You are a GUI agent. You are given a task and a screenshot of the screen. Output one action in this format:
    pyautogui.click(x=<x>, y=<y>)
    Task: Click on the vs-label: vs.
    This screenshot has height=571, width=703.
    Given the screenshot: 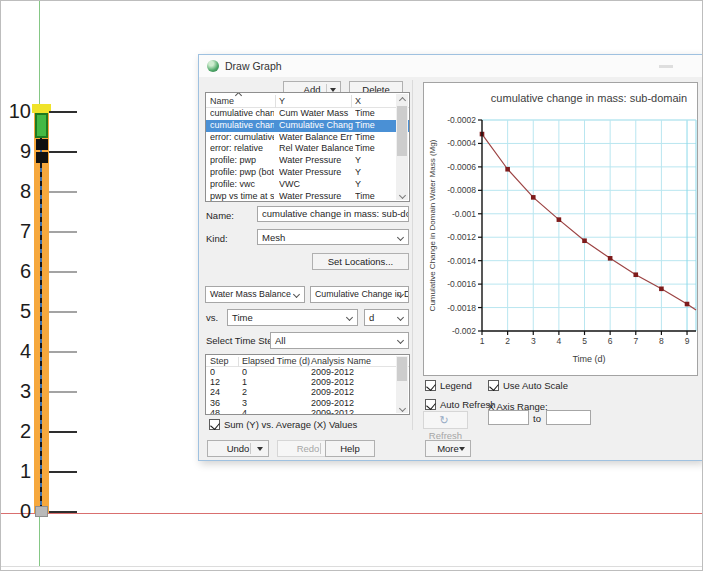 What is the action you would take?
    pyautogui.click(x=212, y=318)
    